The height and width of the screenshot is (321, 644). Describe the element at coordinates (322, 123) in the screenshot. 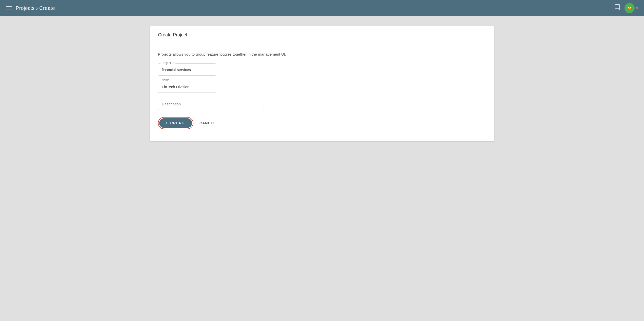

I see `button-row: + CREATE CANCEL` at that location.